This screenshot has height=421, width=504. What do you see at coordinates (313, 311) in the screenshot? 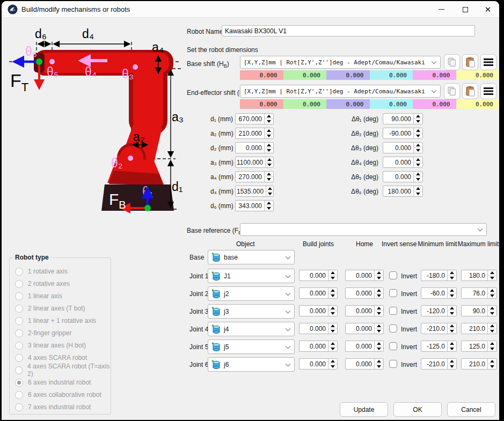
I see `joint3-build-value: 0.000` at bounding box center [313, 311].